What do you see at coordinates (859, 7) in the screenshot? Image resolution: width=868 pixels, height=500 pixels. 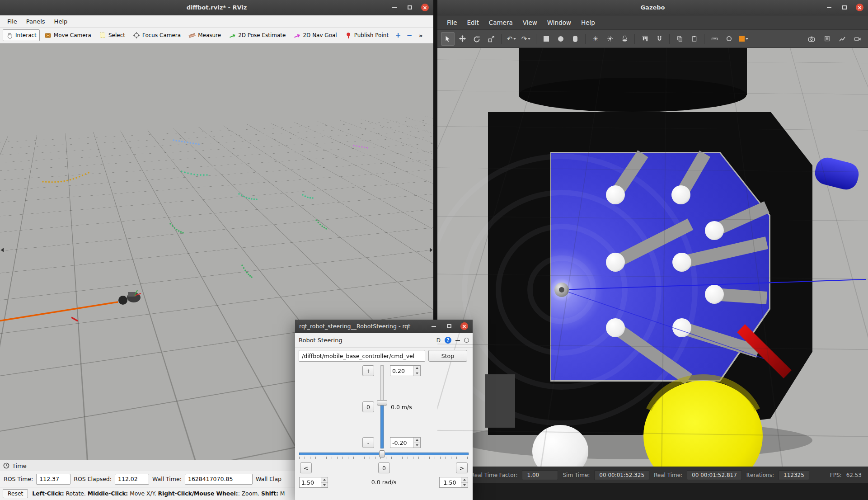 I see `gazebo-close-button: ×` at bounding box center [859, 7].